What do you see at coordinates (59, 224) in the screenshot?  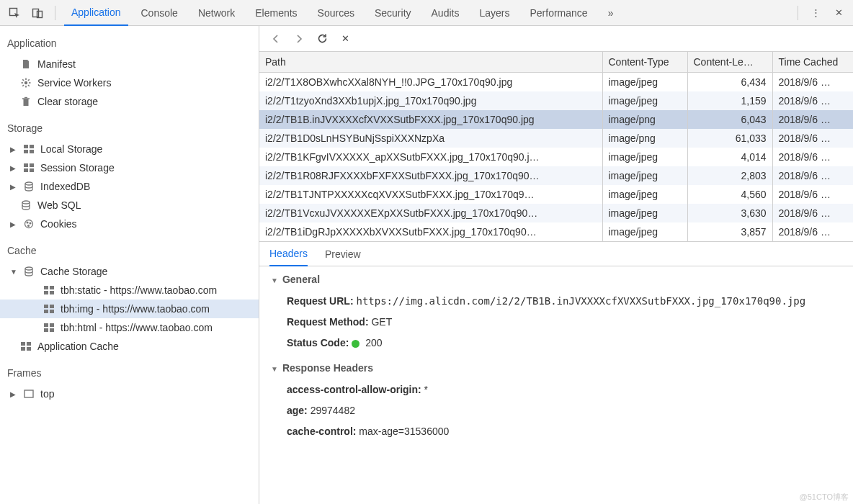 I see `sidebar-item-label: Cookies` at bounding box center [59, 224].